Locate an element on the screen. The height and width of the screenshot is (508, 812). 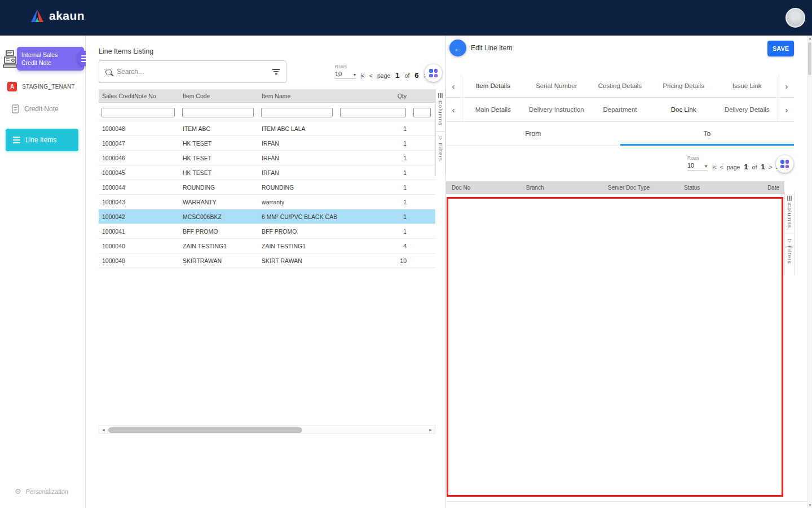
col-header-server-doc-type: Server Doc Type is located at coordinates (646, 187).